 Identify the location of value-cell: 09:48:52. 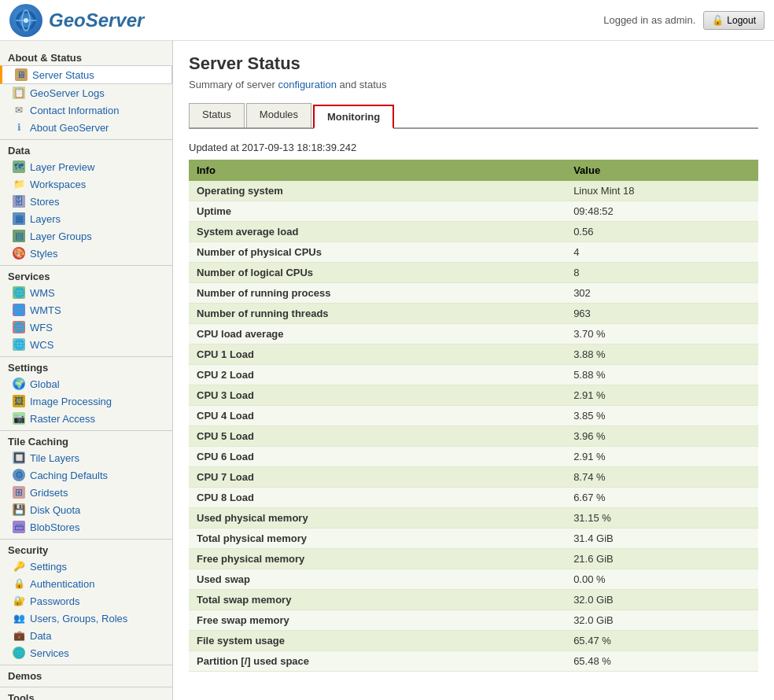
(662, 212).